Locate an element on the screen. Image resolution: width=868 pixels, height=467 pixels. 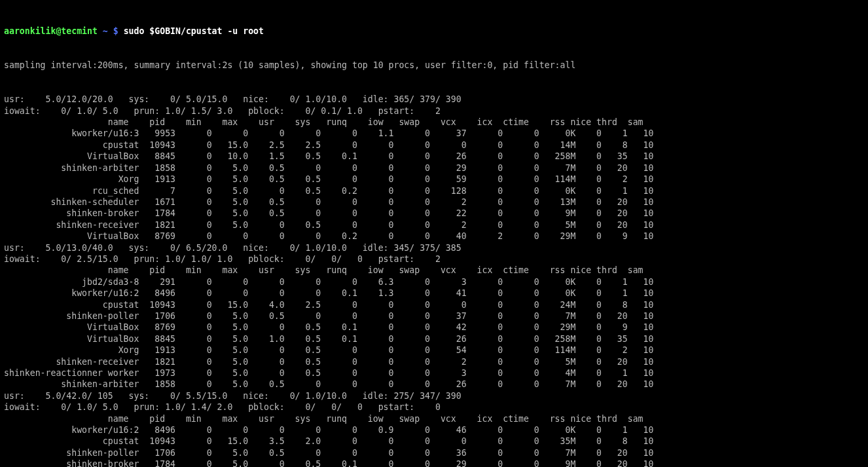
process-row: cpustat 10943 0 15.0 2.5 2.5 0 0 0 0 0 0… is located at coordinates (434, 145).